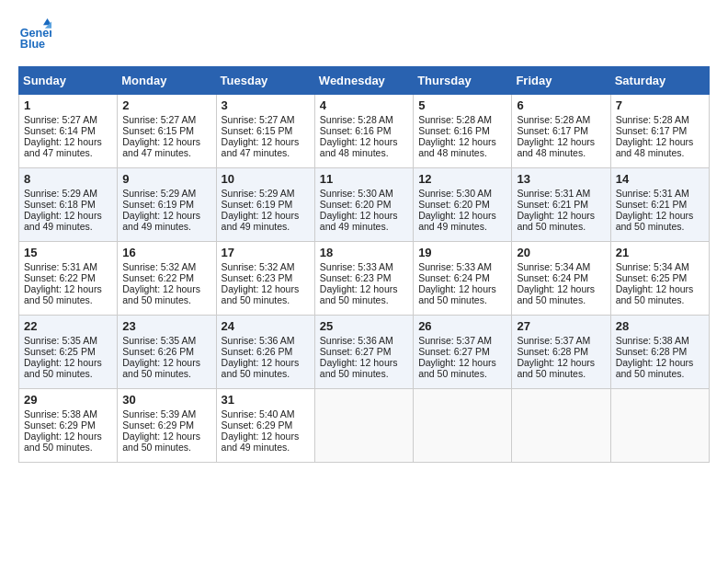 The height and width of the screenshot is (563, 728). I want to click on calendar-cell: 17 Sunrise: 5:32 AM Sunset: 6:23 PM Dayl…, so click(265, 279).